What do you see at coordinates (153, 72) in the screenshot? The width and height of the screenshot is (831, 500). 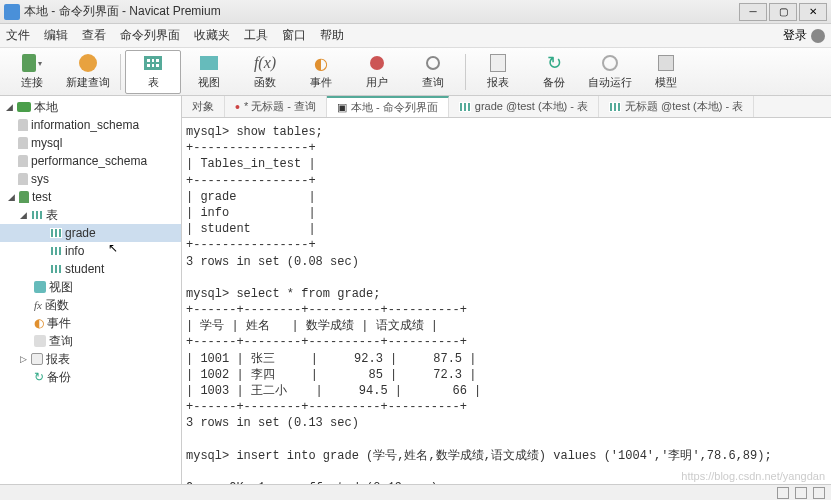 I see `table-button: 表` at bounding box center [153, 72].